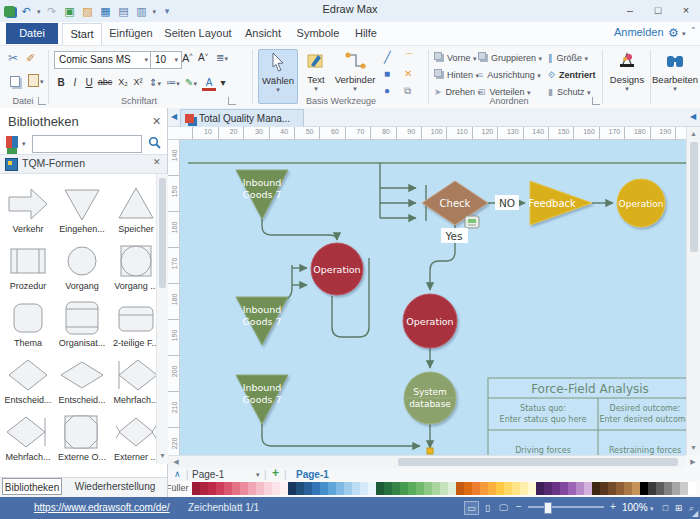 The width and height of the screenshot is (700, 519). What do you see at coordinates (136, 209) in the screenshot?
I see `shape-speicher: Speicher` at bounding box center [136, 209].